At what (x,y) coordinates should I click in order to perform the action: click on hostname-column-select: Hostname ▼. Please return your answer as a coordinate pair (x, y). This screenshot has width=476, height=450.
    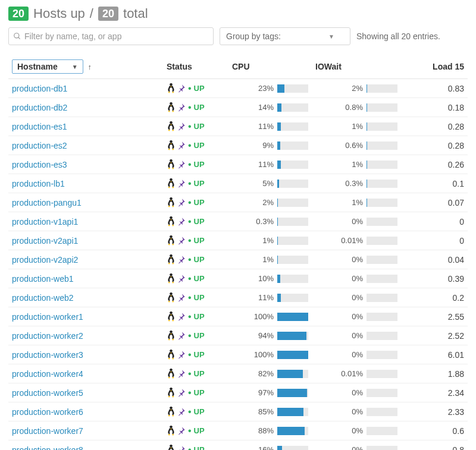
    Looking at the image, I should click on (48, 67).